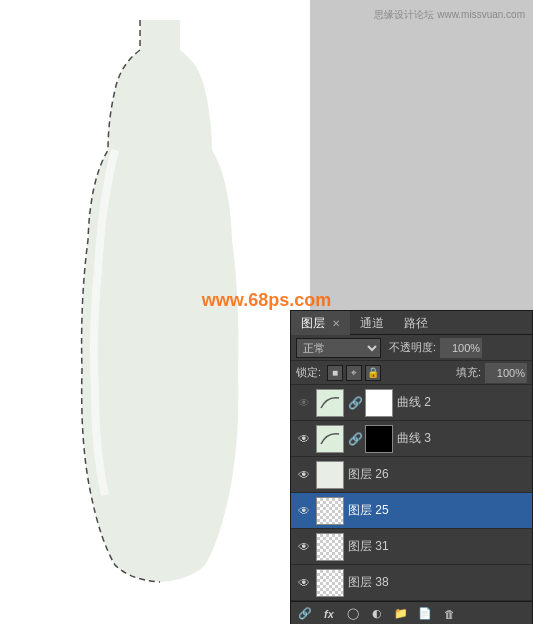 The width and height of the screenshot is (533, 624). I want to click on top-watermark: 思缘设计论坛 www.missvuan.com, so click(450, 15).